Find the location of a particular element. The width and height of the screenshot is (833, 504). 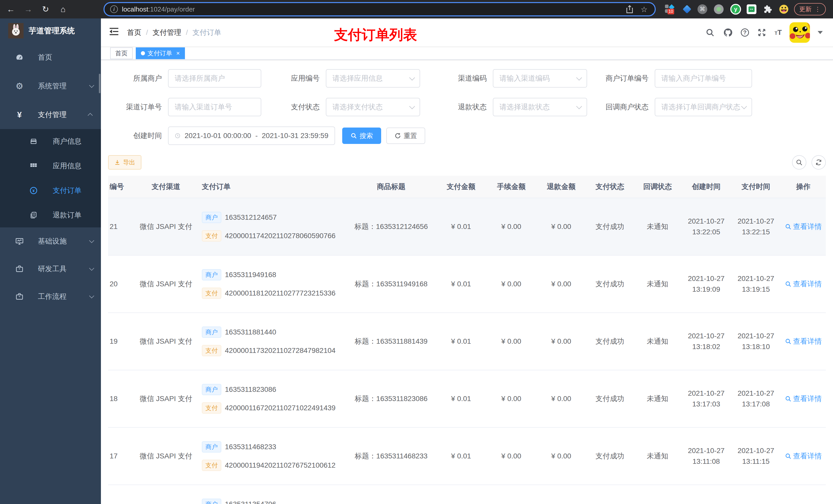

help-icon: ? is located at coordinates (745, 32).